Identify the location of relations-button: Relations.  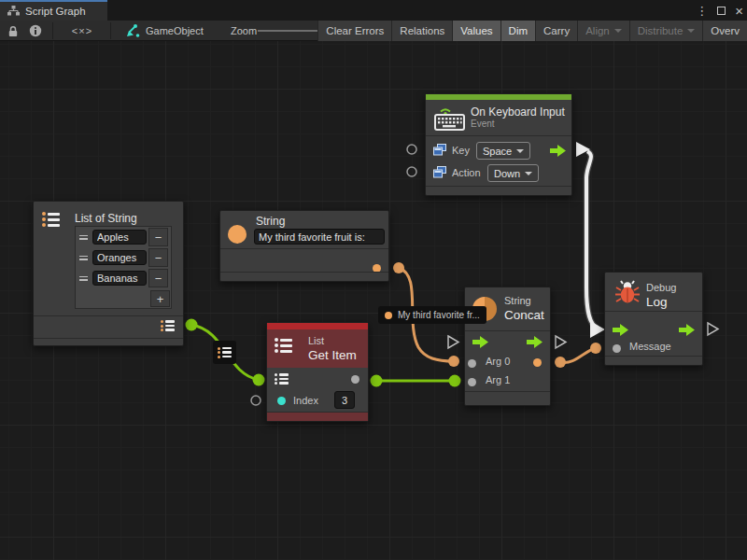
(422, 31).